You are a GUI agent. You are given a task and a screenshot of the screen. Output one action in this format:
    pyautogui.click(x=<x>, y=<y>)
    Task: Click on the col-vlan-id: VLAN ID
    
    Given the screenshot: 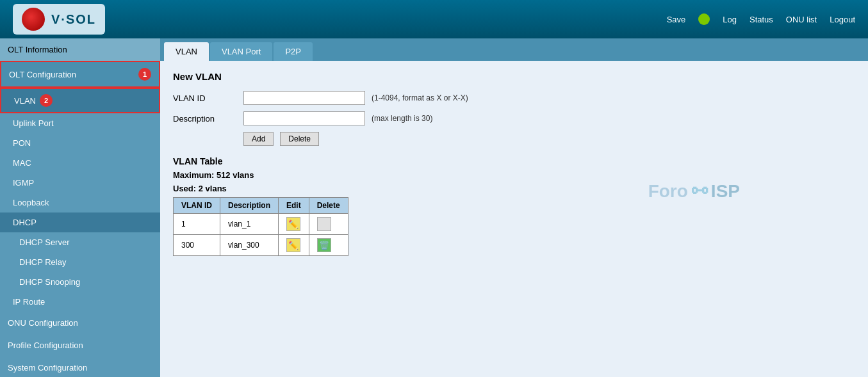 What is the action you would take?
    pyautogui.click(x=197, y=206)
    